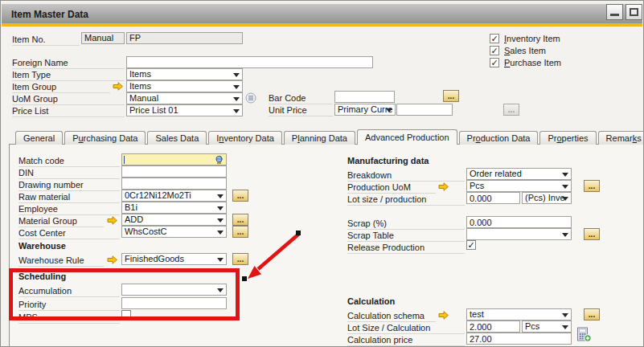 This screenshot has width=644, height=347. I want to click on maximize-icon, so click(634, 12).